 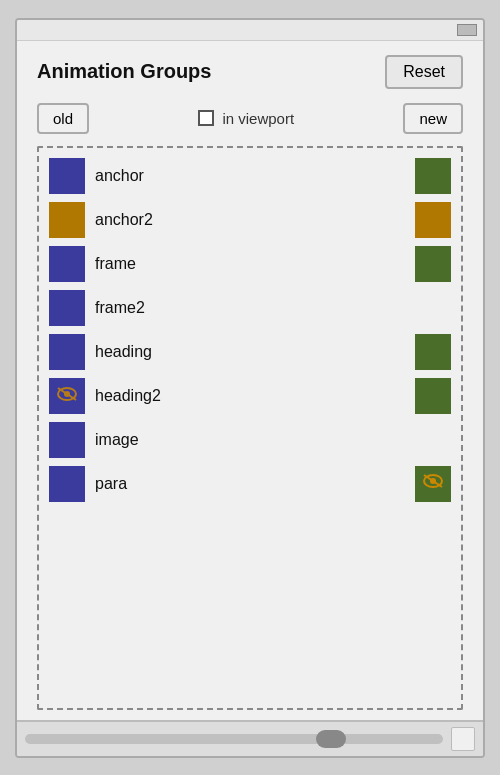 I want to click on scrollbar-track, so click(x=234, y=739).